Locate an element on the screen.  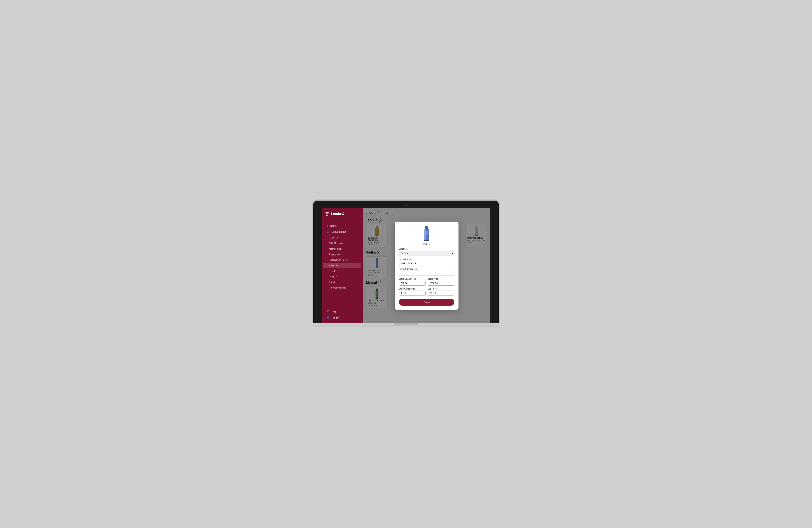
modal-picture-label: Picture is located at coordinates (426, 244).